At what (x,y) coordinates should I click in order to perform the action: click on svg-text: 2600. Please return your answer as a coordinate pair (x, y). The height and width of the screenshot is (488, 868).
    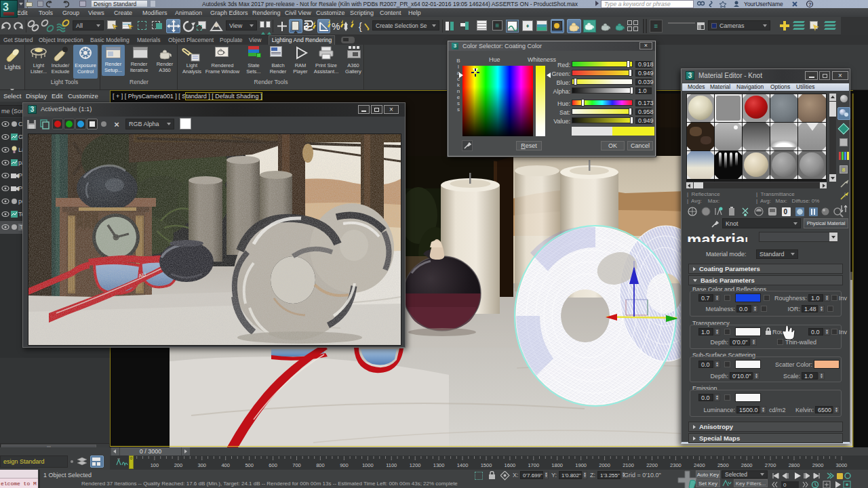
    Looking at the image, I should click on (747, 465).